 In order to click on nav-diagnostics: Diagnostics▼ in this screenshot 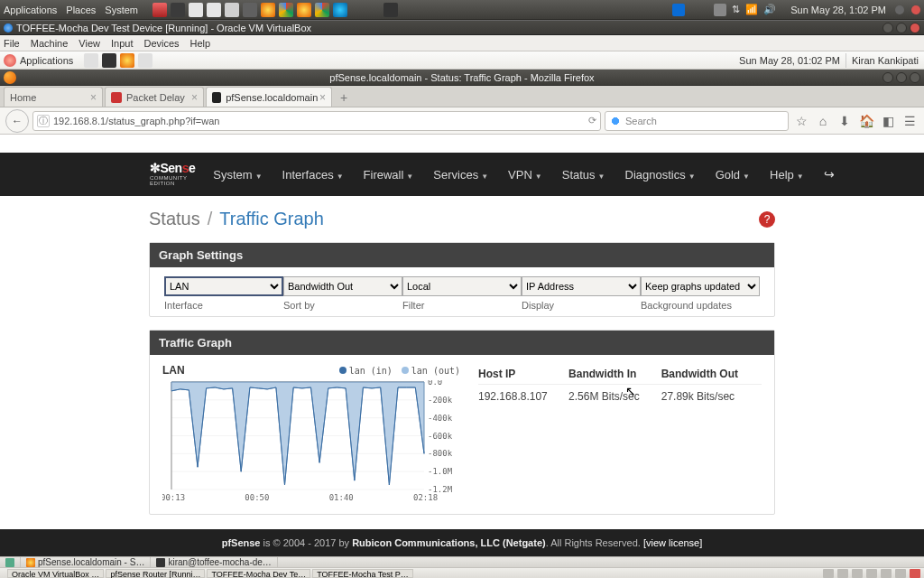, I will do `click(661, 175)`.